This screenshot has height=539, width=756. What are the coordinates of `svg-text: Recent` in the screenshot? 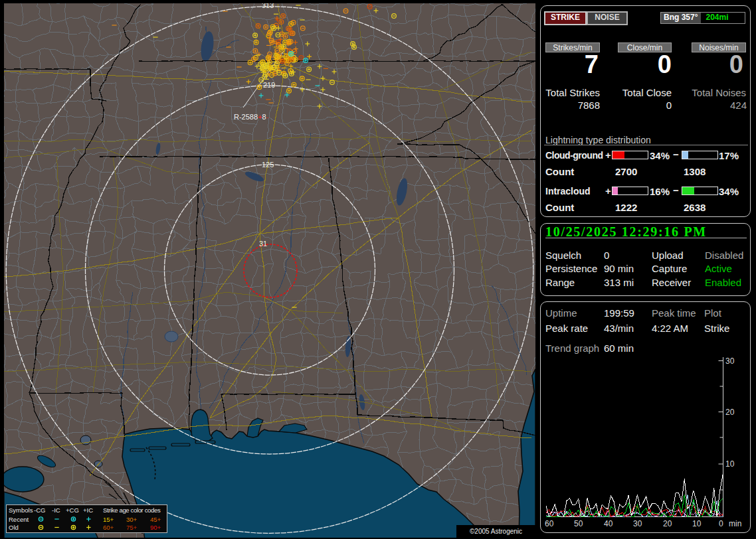 It's located at (19, 519).